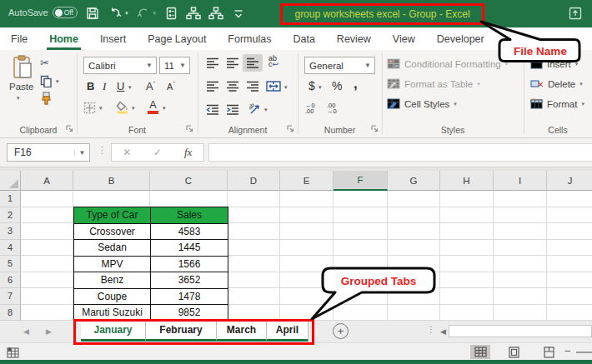 The image size is (592, 364). What do you see at coordinates (171, 13) in the screenshot?
I see `touch-mode-icon` at bounding box center [171, 13].